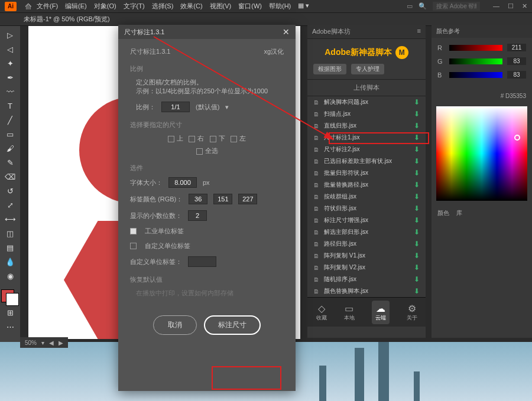 The width and height of the screenshot is (532, 401). What do you see at coordinates (366, 102) in the screenshot?
I see `script-item: 🗎解决脚本问题.jsx⬇` at bounding box center [366, 102].